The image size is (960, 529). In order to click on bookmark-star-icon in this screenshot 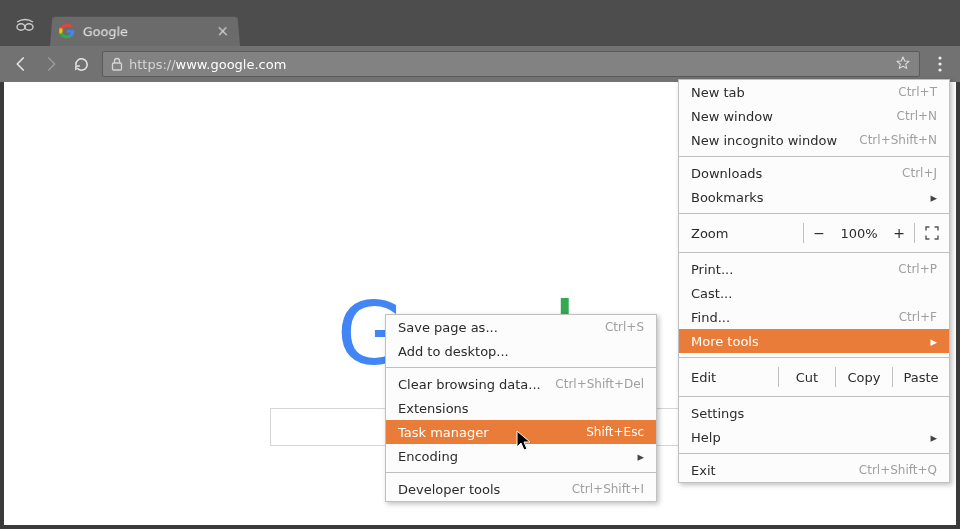, I will do `click(903, 64)`.